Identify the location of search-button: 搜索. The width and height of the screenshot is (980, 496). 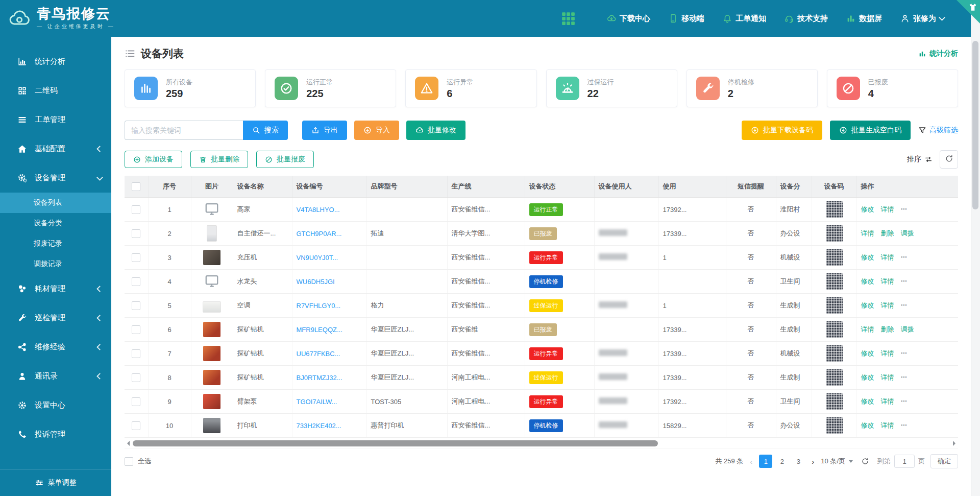
(265, 130).